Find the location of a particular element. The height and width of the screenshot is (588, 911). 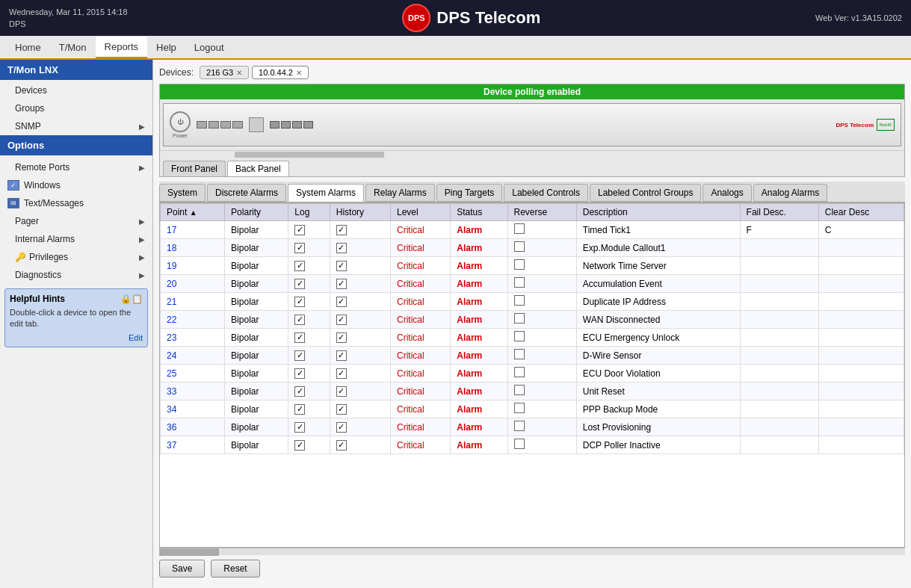

tab-labeled-control-groups: Labeled Control Groups is located at coordinates (646, 193).